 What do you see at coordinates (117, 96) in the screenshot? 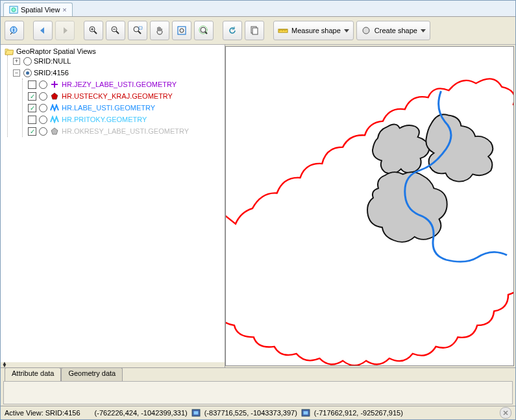
I see `layer-label: HR.USTECKY_KRAJ.GEOMETRY` at bounding box center [117, 96].